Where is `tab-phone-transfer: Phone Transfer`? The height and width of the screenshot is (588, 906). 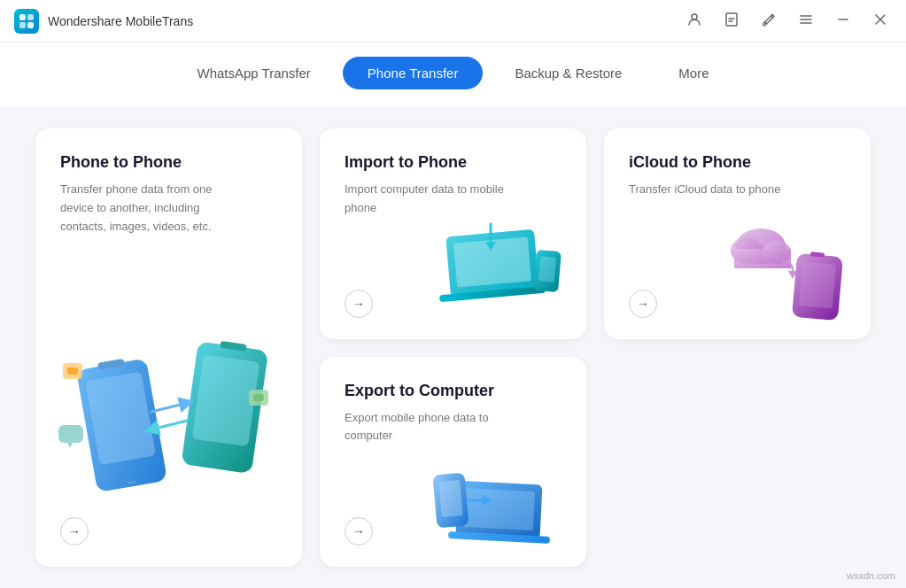 tab-phone-transfer: Phone Transfer is located at coordinates (413, 73).